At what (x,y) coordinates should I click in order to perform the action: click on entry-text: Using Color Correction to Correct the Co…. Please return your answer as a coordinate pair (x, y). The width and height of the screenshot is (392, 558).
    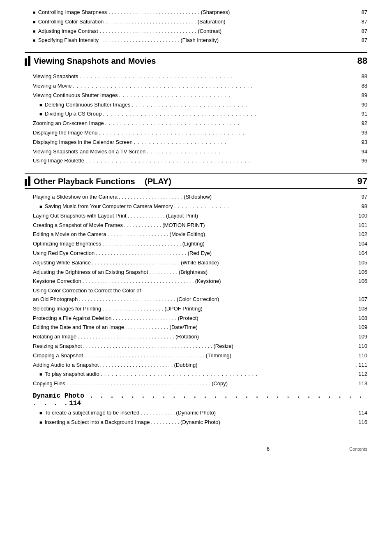
    Looking at the image, I should click on (87, 291).